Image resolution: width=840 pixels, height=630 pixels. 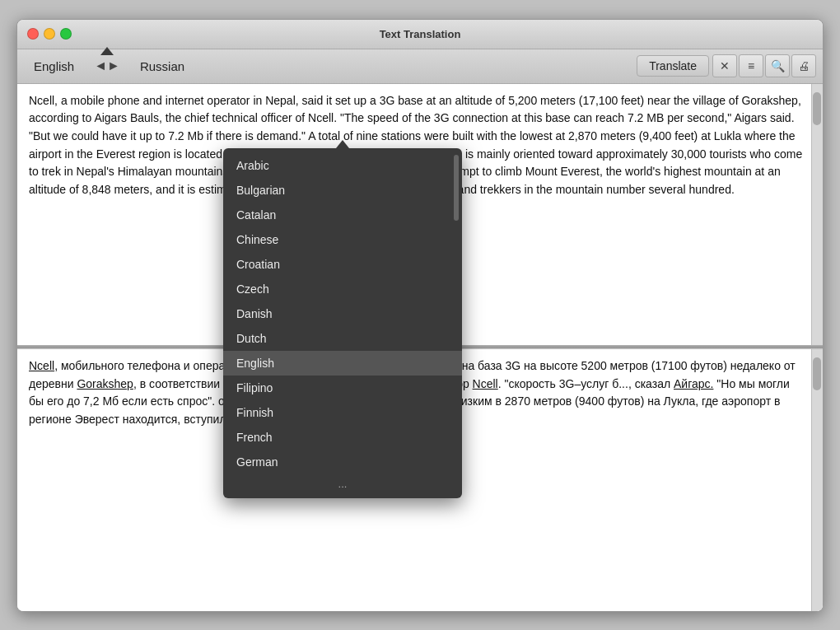 What do you see at coordinates (486, 384) in the screenshot?
I see `ncell-link2: Ncell` at bounding box center [486, 384].